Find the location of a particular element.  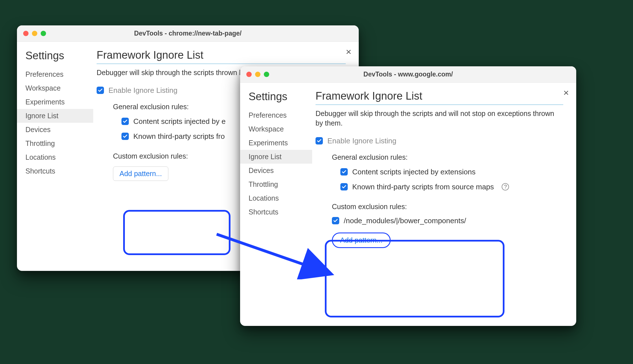

window-title: DevTools - chrome://new-tab-page/ is located at coordinates (188, 33).